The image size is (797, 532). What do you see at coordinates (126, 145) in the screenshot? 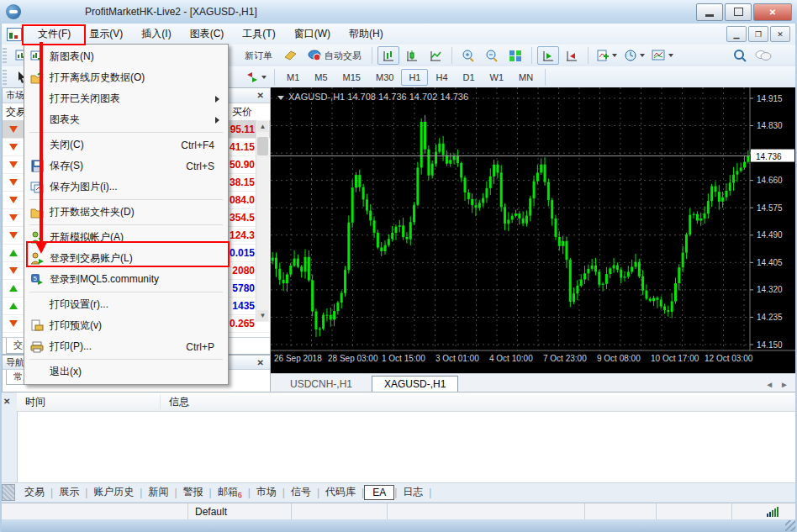
I see `file-menu-item-4: 关闭(C)Ctrl+F4` at bounding box center [126, 145].